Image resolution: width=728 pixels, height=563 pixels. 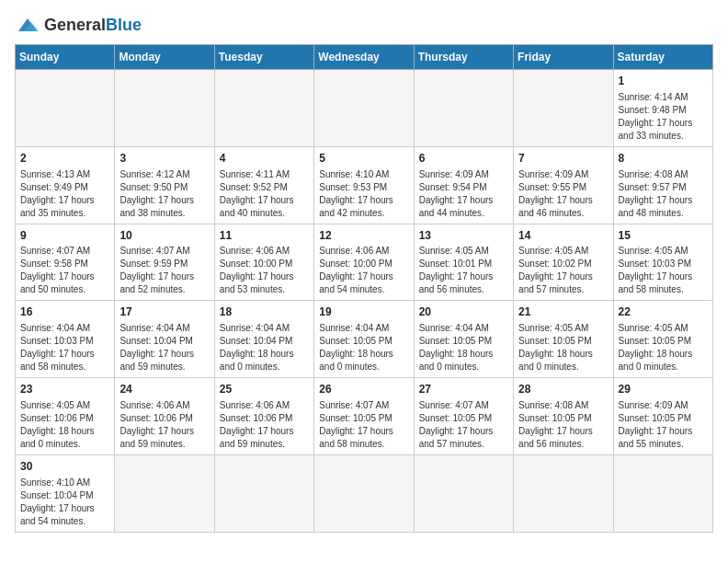 What do you see at coordinates (64, 270) in the screenshot?
I see `day-info: Sunrise: 4:07 AM Sunset: 9:58 PM Dayligh…` at bounding box center [64, 270].